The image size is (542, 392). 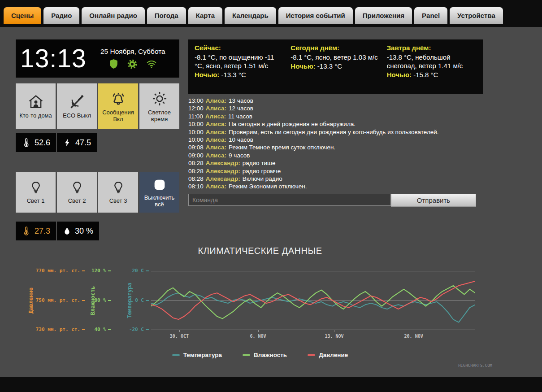 What do you see at coordinates (253, 15) in the screenshot?
I see `tab-strip: СценыРадиоОнлайн радиоПогодаКартаКаленда…` at bounding box center [253, 15].